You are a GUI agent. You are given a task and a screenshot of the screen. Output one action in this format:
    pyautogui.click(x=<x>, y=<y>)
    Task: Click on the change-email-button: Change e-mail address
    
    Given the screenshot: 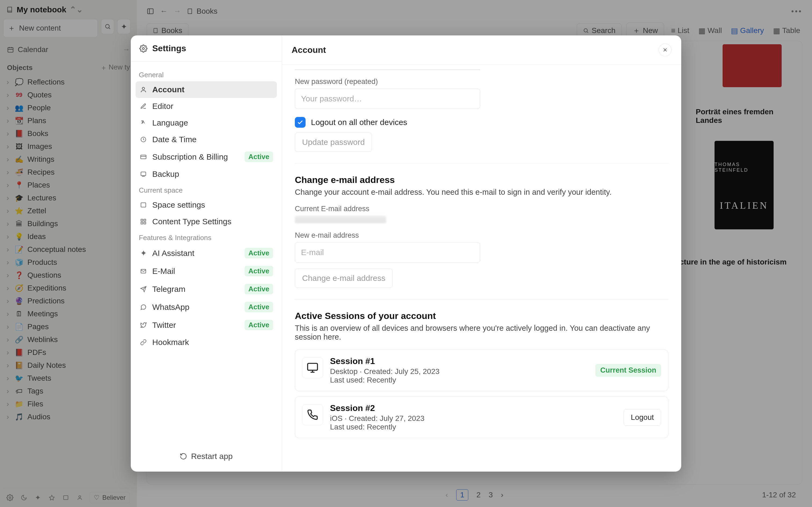 What is the action you would take?
    pyautogui.click(x=344, y=278)
    